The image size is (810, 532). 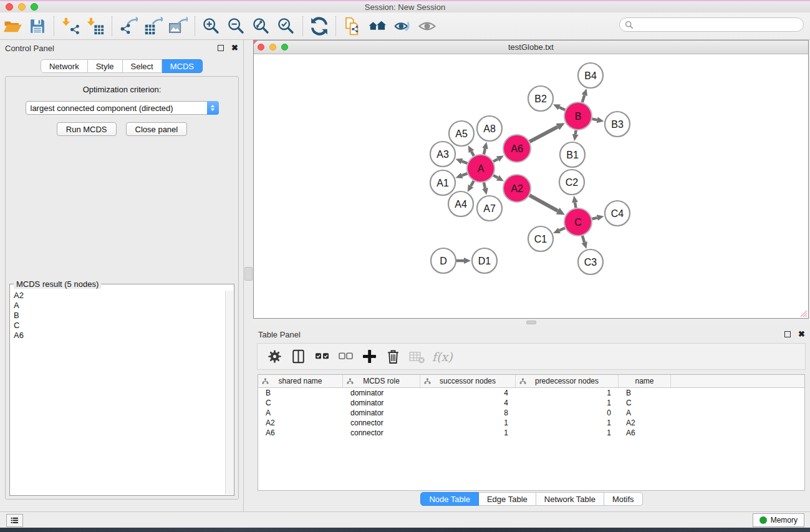 What do you see at coordinates (261, 26) in the screenshot?
I see `zoom-fit-button` at bounding box center [261, 26].